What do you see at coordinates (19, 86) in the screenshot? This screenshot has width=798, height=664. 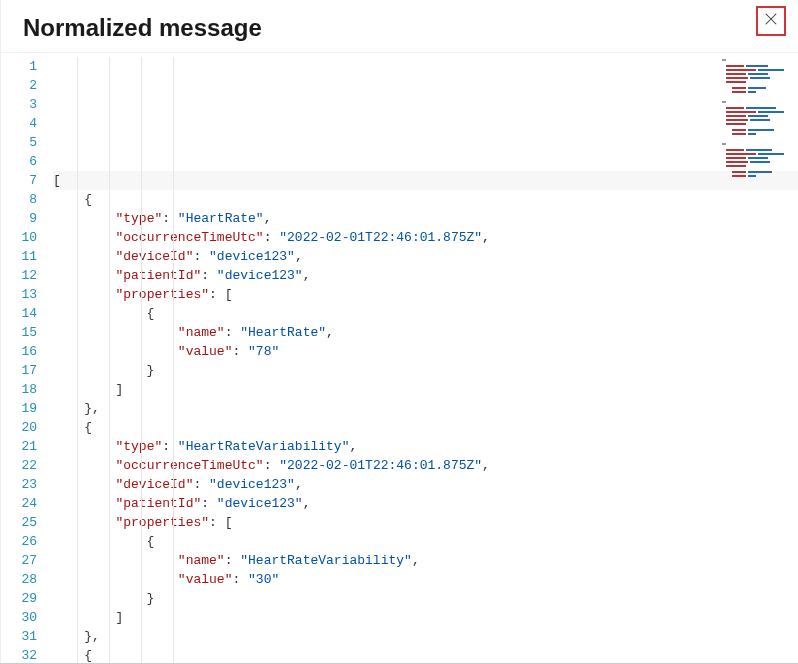 I see `line-number: 2` at bounding box center [19, 86].